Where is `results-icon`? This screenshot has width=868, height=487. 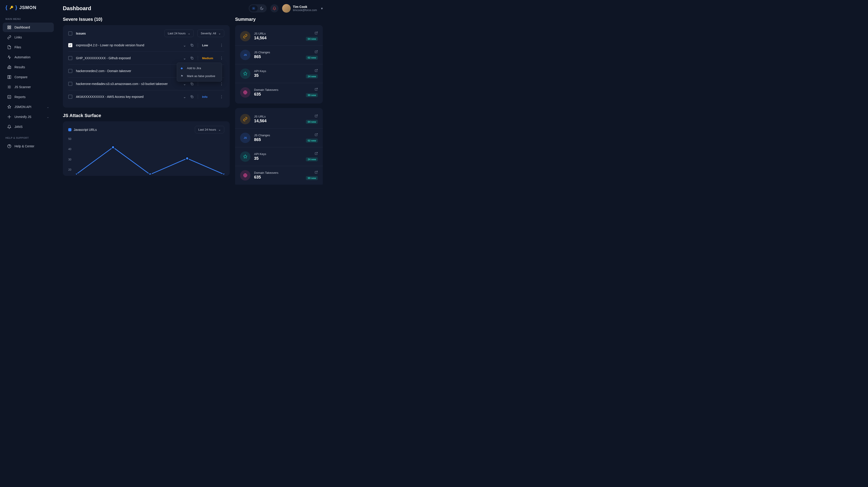
results-icon is located at coordinates (9, 67).